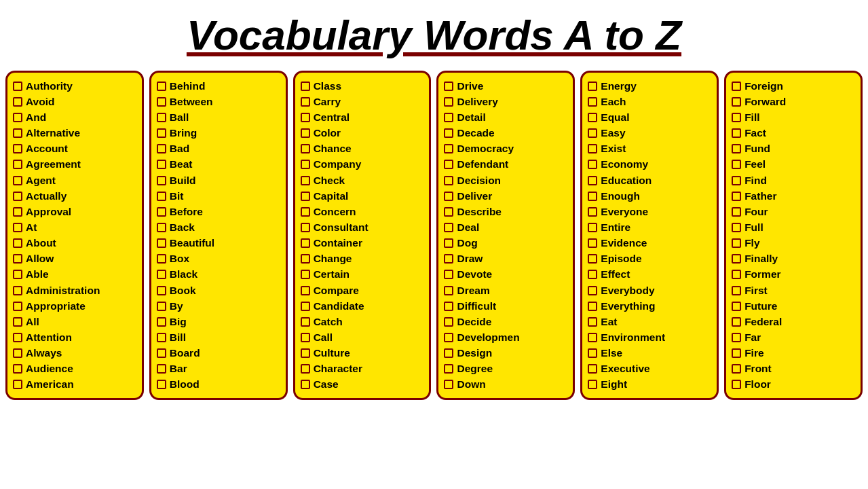  Describe the element at coordinates (219, 212) in the screenshot. I see `list-item: Before` at that location.